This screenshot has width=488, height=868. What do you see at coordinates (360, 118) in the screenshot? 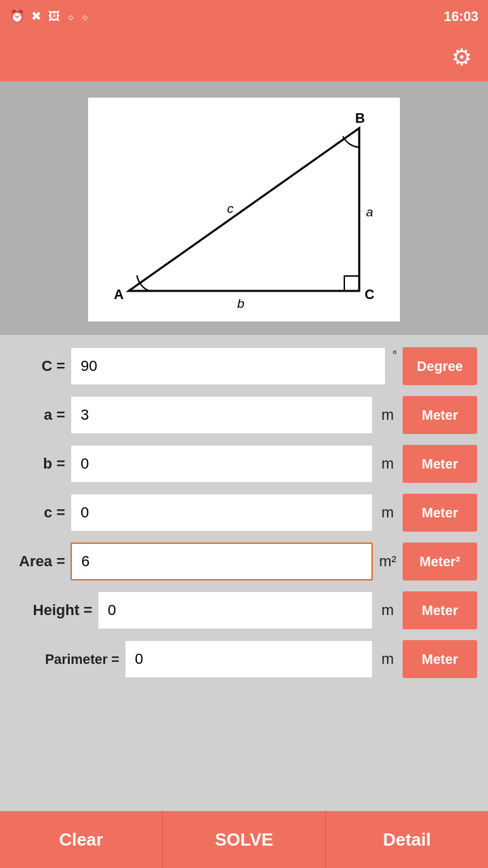
I see `label-B: B` at bounding box center [360, 118].